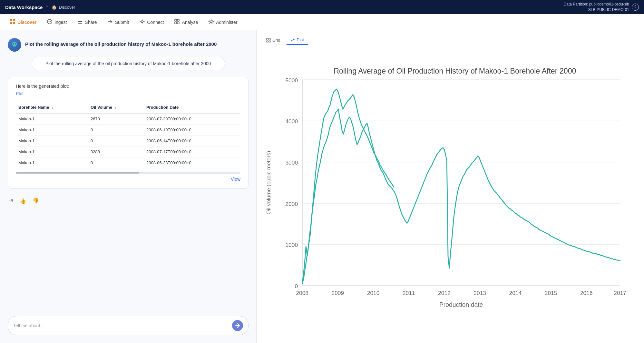 This screenshot has height=343, width=644. What do you see at coordinates (23, 22) in the screenshot?
I see `nav-item-discover: Discover` at bounding box center [23, 22].